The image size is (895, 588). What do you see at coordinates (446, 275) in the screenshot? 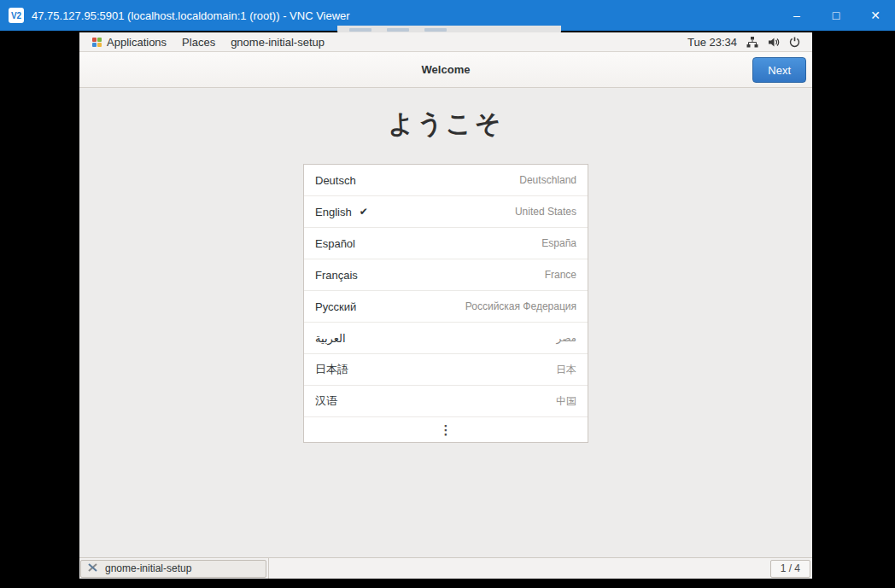
I see `language-row-francais: Français France` at bounding box center [446, 275].